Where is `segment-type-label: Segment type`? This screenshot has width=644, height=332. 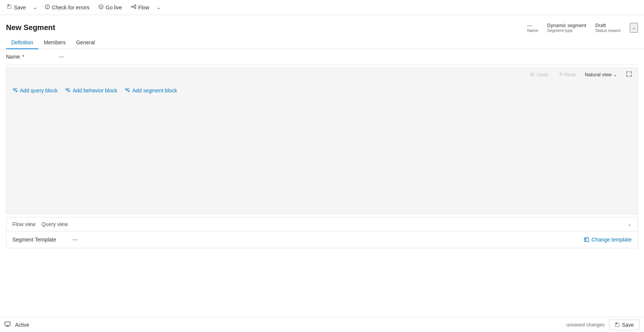 segment-type-label: Segment type is located at coordinates (560, 30).